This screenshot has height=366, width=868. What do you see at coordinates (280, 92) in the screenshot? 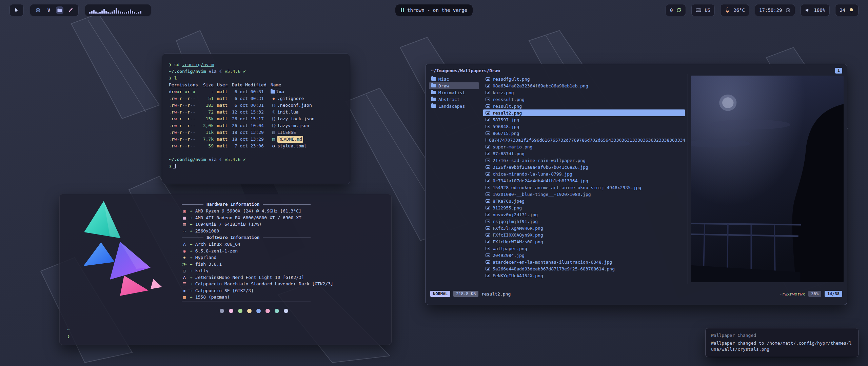
I see `file-name: lua` at bounding box center [280, 92].